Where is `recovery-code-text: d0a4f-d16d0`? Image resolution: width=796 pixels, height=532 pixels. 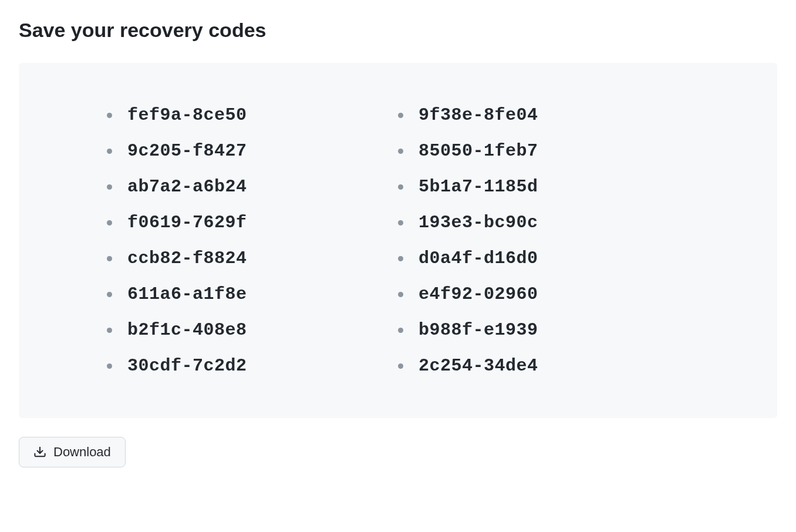
recovery-code-text: d0a4f-d16d0 is located at coordinates (478, 258).